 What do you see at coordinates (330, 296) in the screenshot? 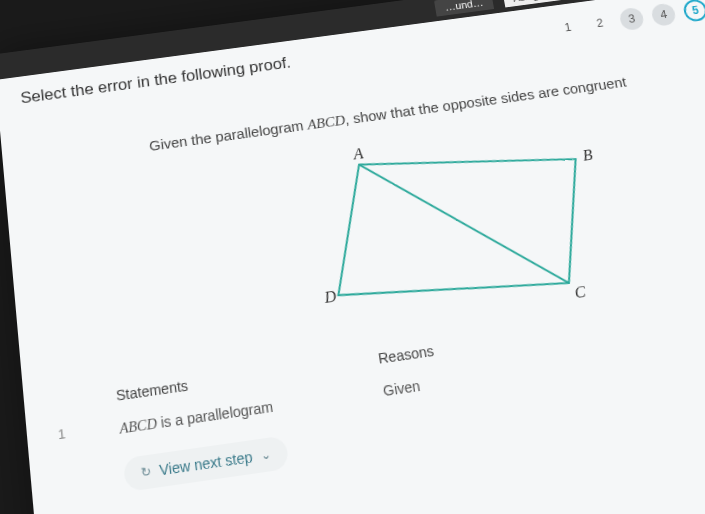
I see `vertex-label-d: D` at bounding box center [330, 296].